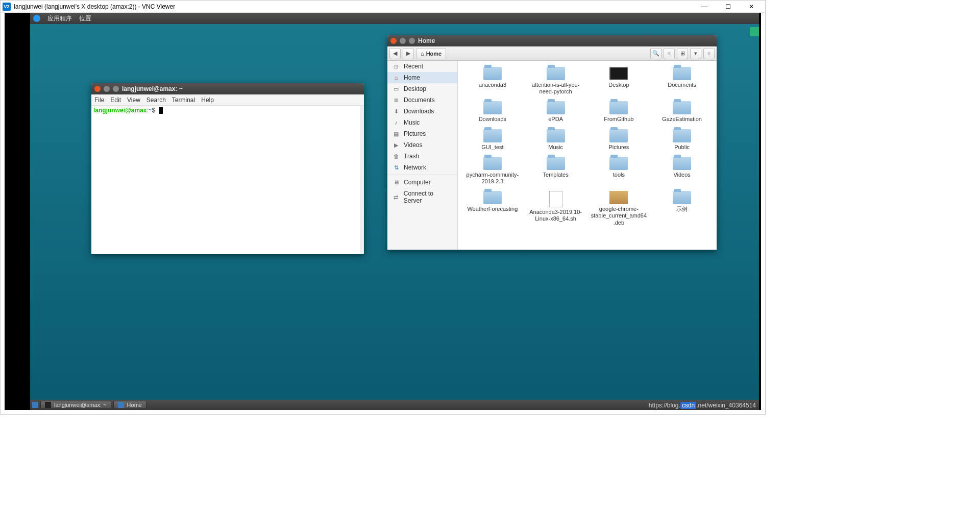 The width and height of the screenshot is (980, 531). What do you see at coordinates (408, 54) in the screenshot?
I see `nav-forward-button: ▶` at bounding box center [408, 54].